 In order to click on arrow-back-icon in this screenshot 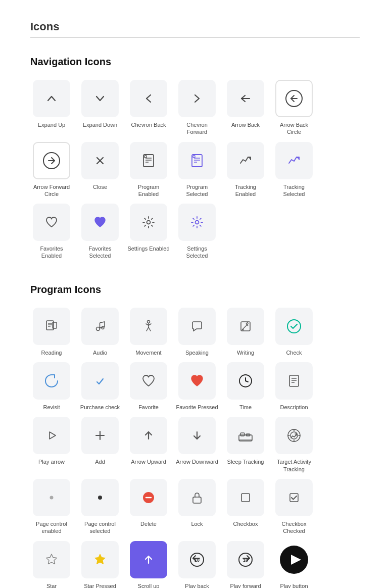, I will do `click(246, 99)`.